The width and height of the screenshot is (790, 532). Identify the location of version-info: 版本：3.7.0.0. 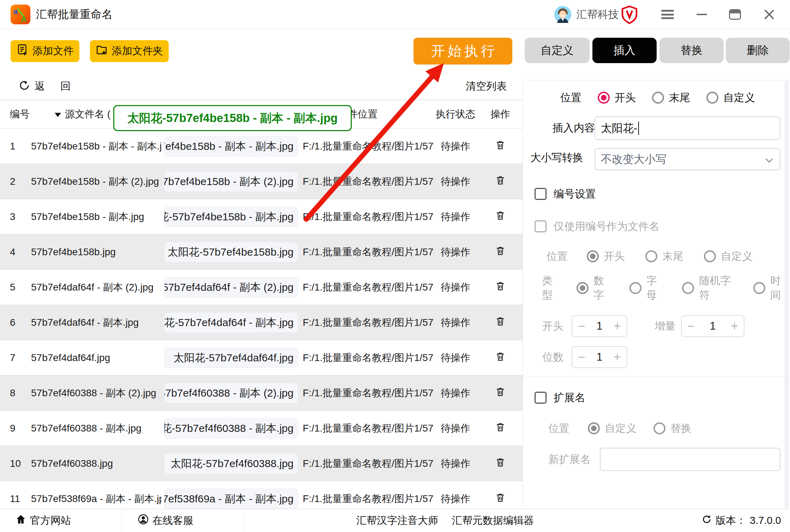
(741, 520).